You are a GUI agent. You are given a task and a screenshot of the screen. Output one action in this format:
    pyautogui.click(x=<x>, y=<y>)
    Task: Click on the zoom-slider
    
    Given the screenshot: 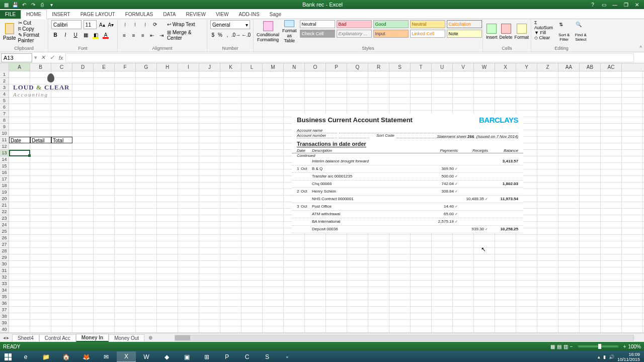 What is the action you would take?
    pyautogui.click(x=598, y=346)
    